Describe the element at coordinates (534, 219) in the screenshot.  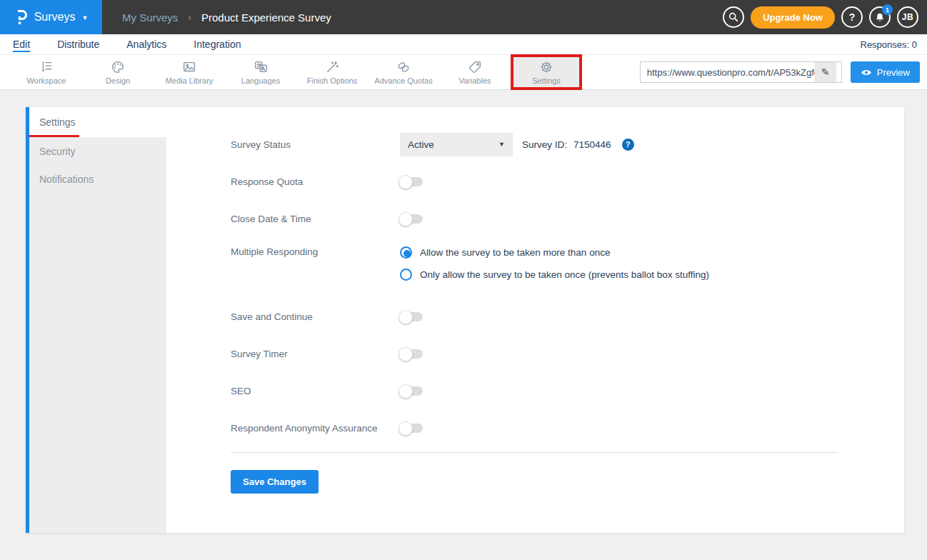
I see `close-date-time-row: Close Date & Time` at that location.